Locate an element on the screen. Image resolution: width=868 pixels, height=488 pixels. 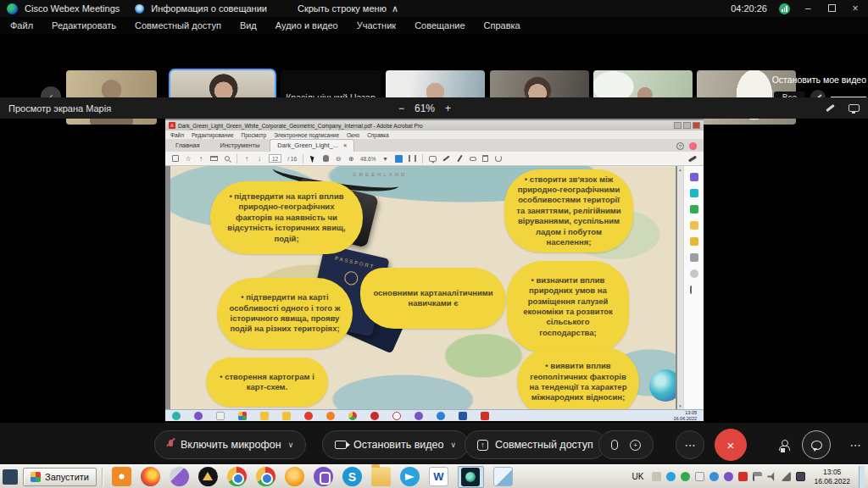
zoom-out-button: − is located at coordinates (402, 108).